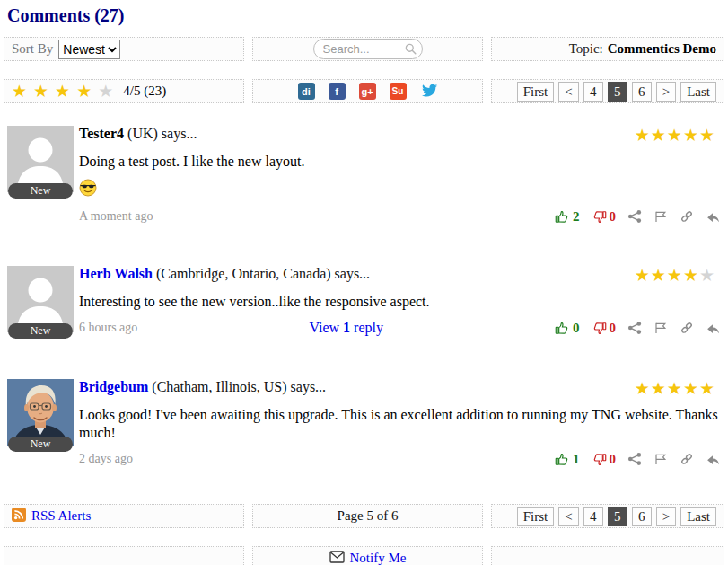 The height and width of the screenshot is (565, 728). I want to click on comment-actions: 2 0, so click(637, 217).